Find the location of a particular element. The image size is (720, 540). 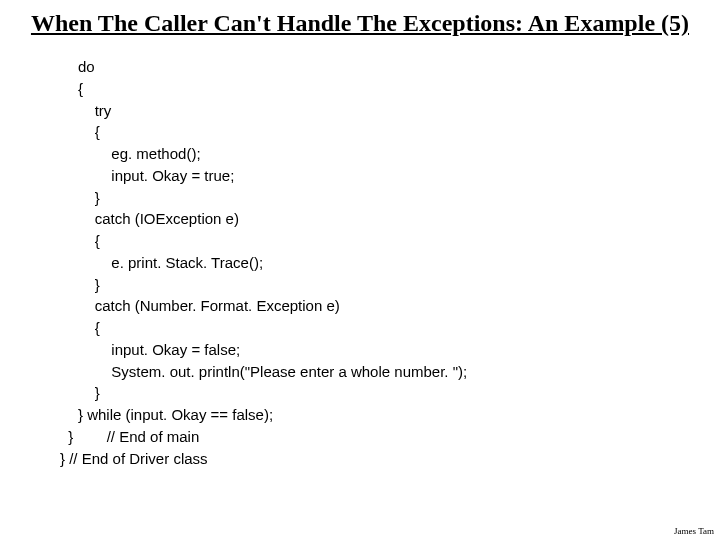

slide-title: When The Caller Can't Handle The Excepti… is located at coordinates (360, 23).